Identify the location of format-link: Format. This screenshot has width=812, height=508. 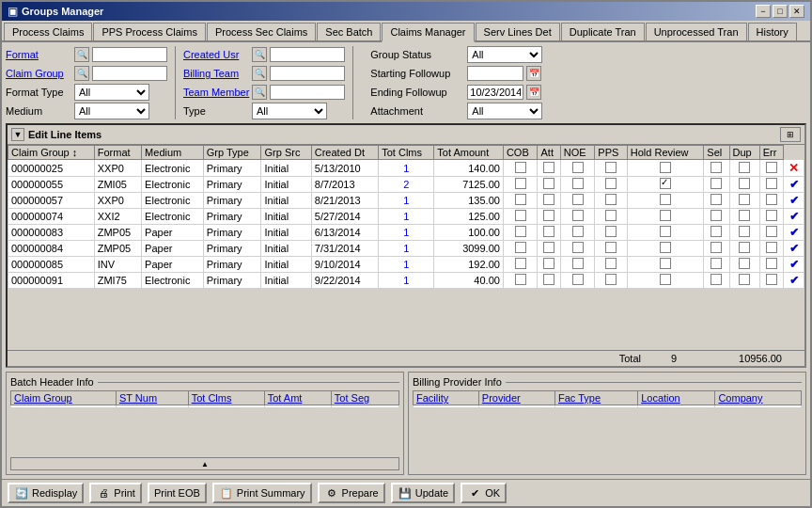
(39, 55).